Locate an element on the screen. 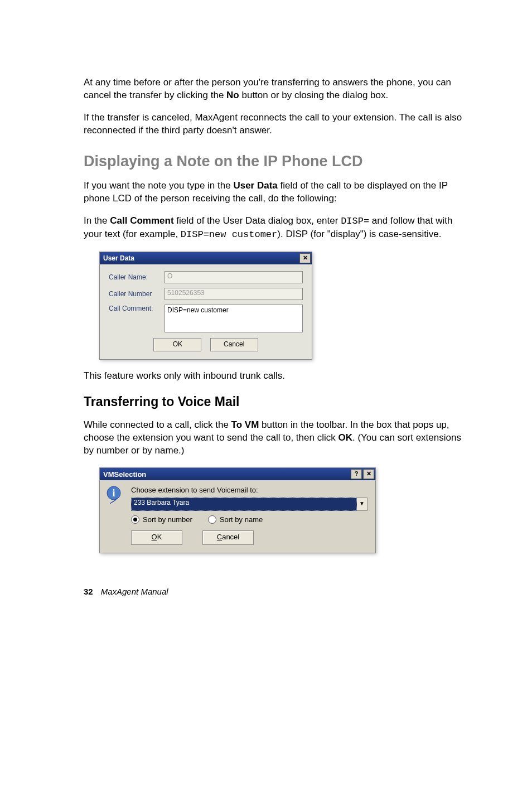  book-title: MaxAgent Manual is located at coordinates (135, 591).